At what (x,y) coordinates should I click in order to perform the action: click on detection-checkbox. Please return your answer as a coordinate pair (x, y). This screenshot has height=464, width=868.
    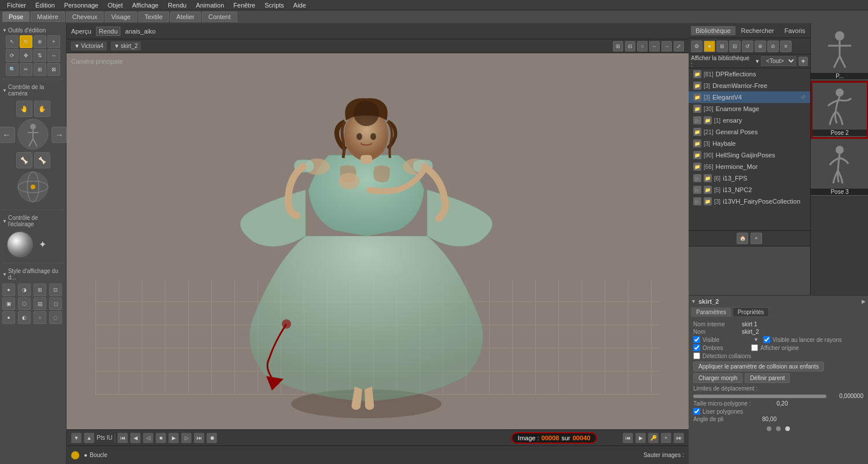
    Looking at the image, I should click on (697, 356).